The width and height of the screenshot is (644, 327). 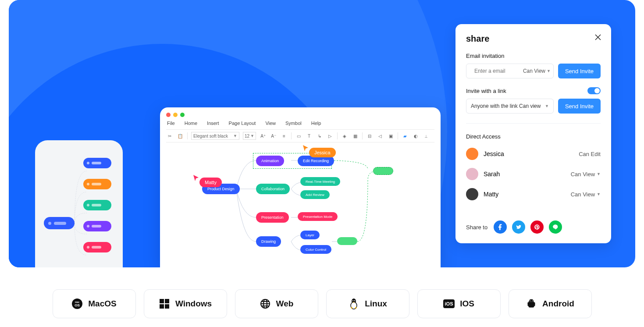 What do you see at coordinates (550, 304) in the screenshot?
I see `platform-android: Android` at bounding box center [550, 304].